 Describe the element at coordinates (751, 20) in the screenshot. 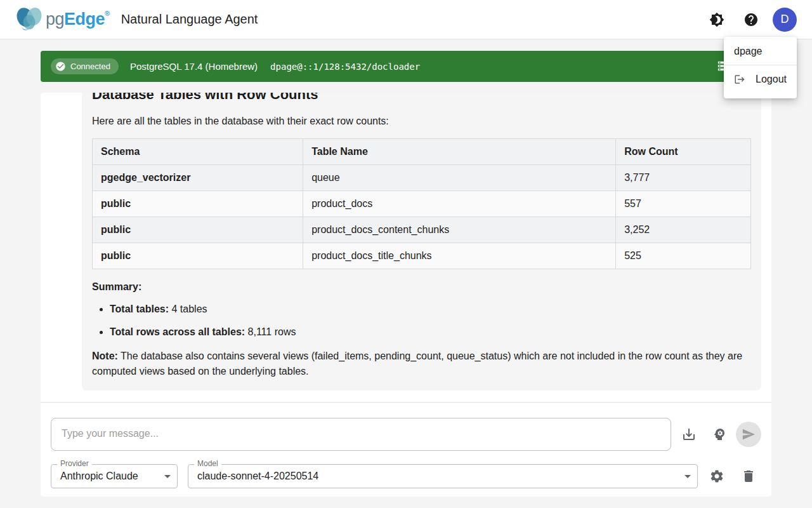

I see `help-icon` at that location.